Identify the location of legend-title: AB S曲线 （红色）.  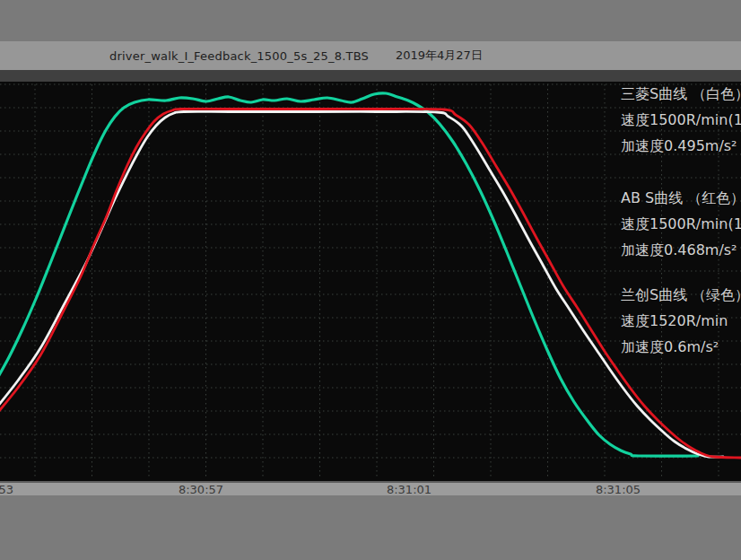
(681, 197).